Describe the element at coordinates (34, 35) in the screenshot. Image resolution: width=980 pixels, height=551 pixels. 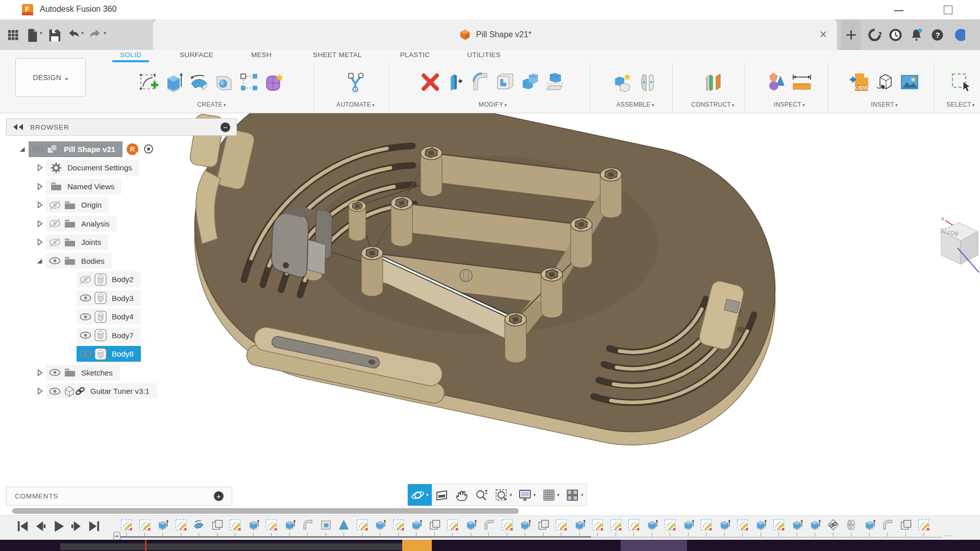
I see `file-button: ▾` at that location.